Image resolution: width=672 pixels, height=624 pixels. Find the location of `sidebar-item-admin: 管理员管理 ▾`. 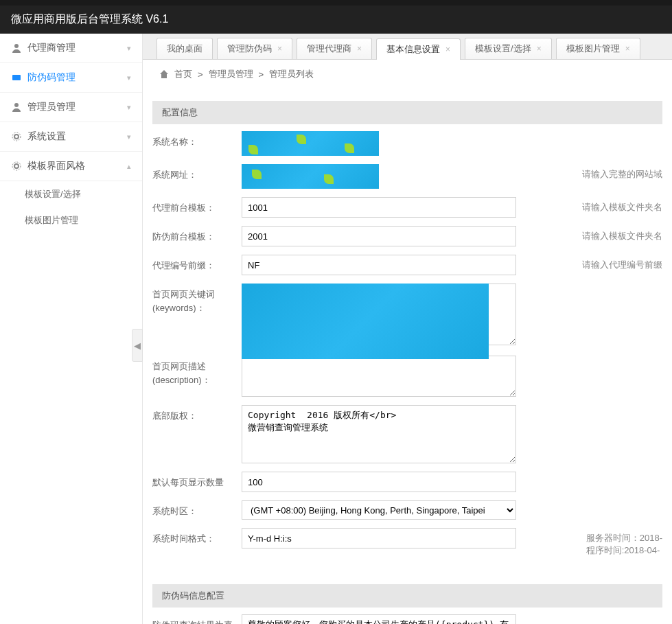

sidebar-item-admin: 管理员管理 ▾ is located at coordinates (71, 107).